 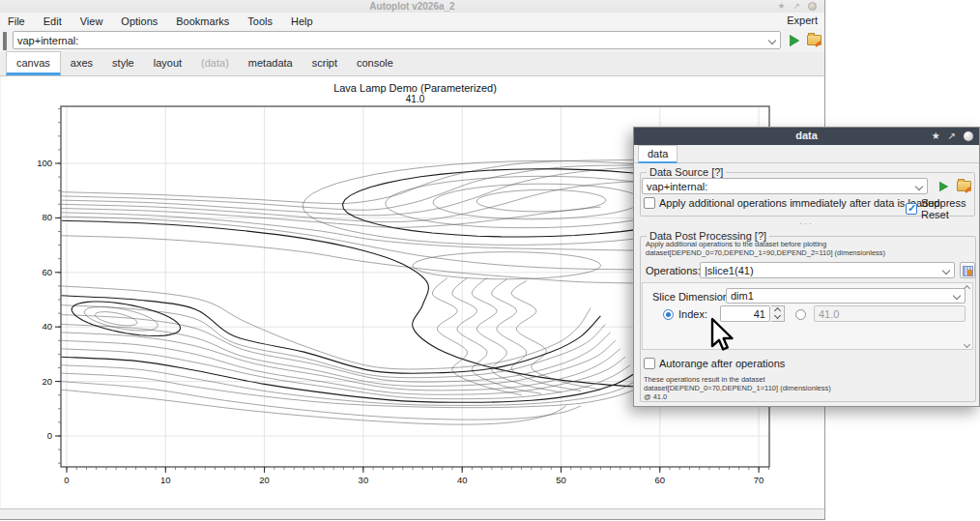 What do you see at coordinates (166, 479) in the screenshot?
I see `svg-text: 10` at bounding box center [166, 479].